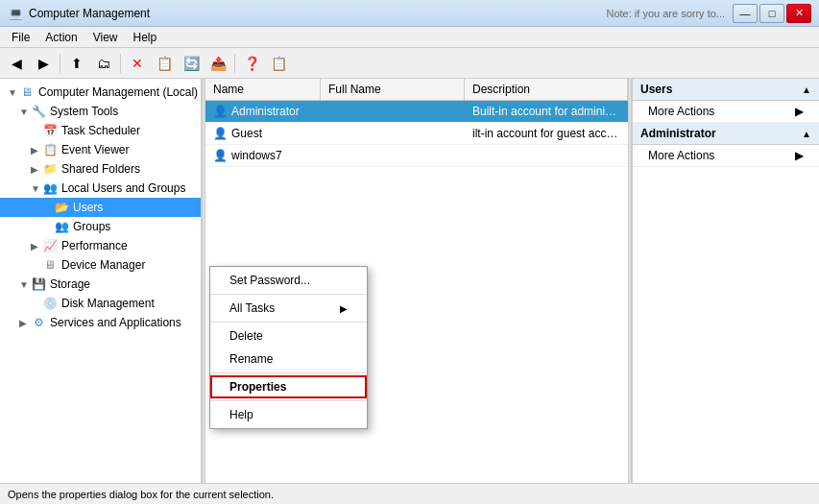 This screenshot has width=819, height=504. I want to click on tree-users: 📂 Users, so click(100, 207).